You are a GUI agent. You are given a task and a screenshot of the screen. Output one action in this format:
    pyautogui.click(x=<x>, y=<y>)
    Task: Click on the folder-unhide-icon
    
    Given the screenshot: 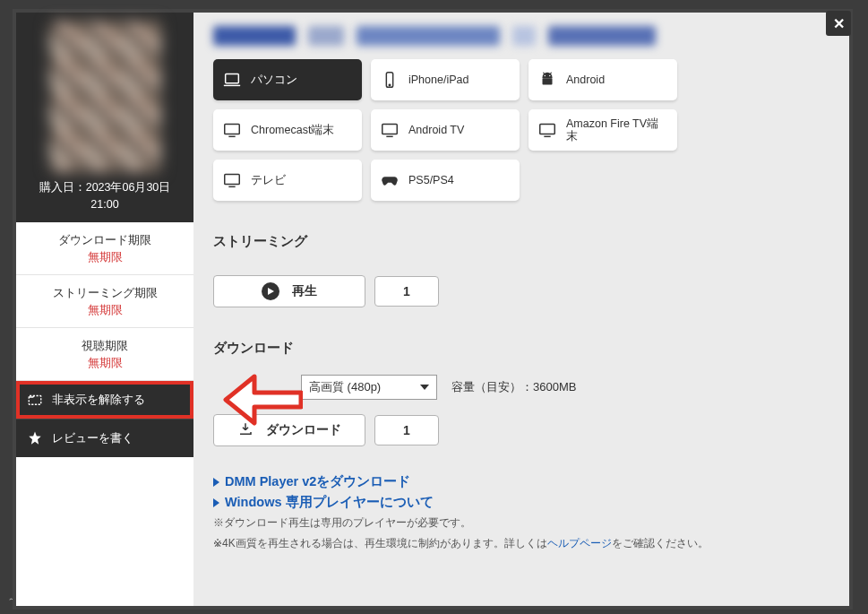 What is the action you would take?
    pyautogui.click(x=35, y=400)
    